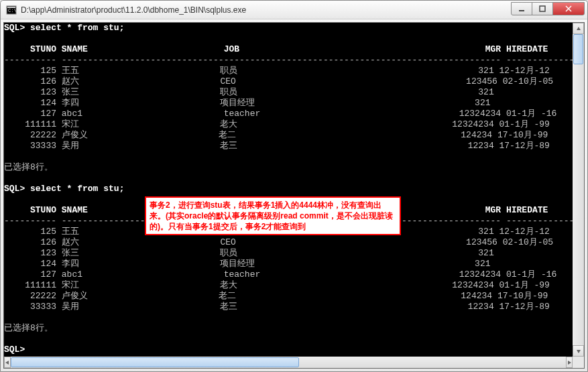  What do you see at coordinates (569, 9) in the screenshot?
I see `close-button` at bounding box center [569, 9].